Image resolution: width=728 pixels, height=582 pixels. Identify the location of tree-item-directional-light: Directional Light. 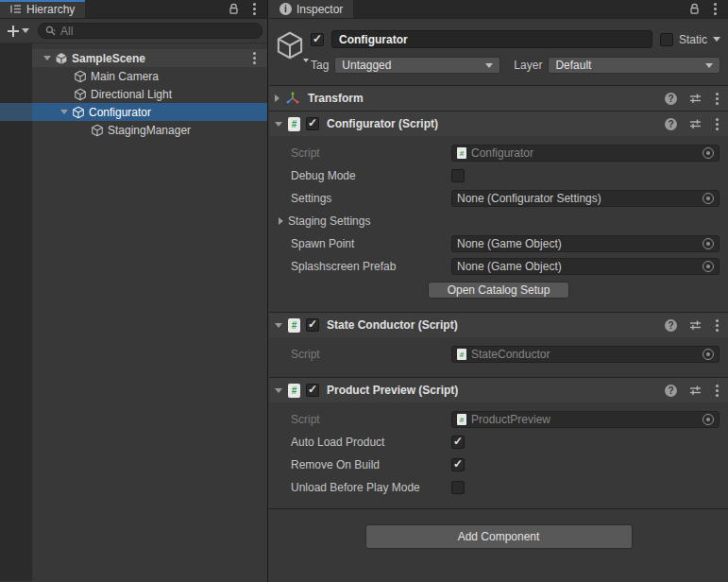
(134, 94).